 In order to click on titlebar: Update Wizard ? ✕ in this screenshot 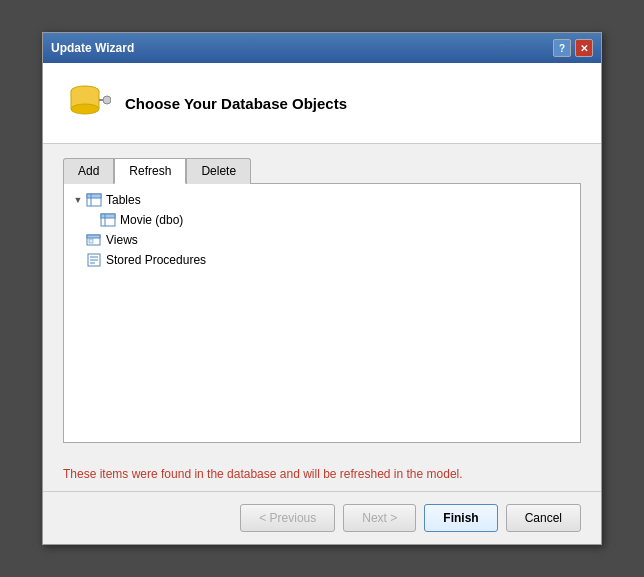, I will do `click(322, 48)`.